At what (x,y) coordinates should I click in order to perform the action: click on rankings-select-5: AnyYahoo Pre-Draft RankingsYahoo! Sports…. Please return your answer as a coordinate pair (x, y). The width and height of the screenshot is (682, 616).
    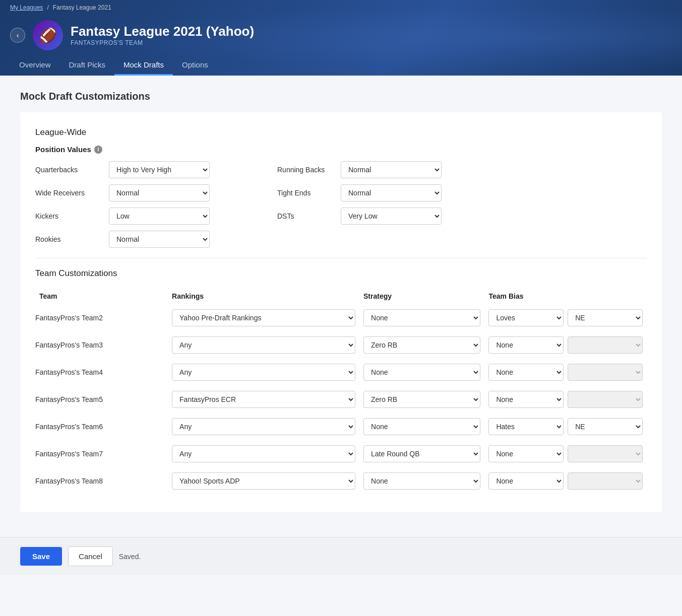
    Looking at the image, I should click on (264, 454).